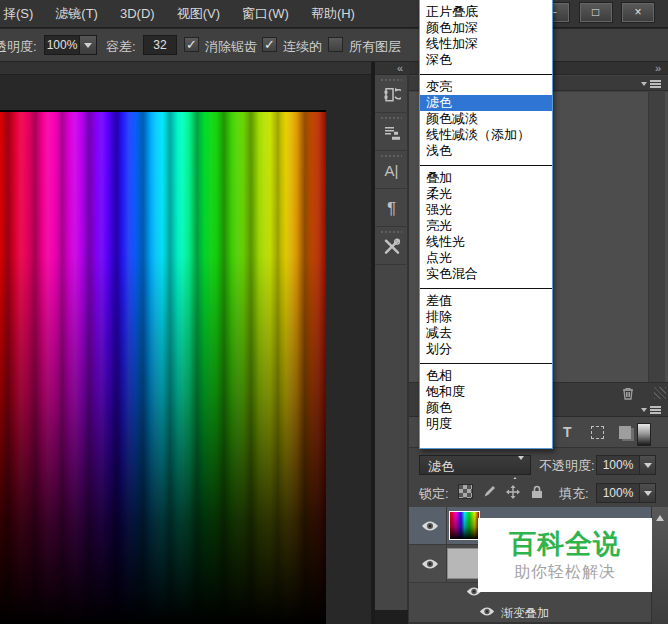 The height and width of the screenshot is (624, 668). Describe the element at coordinates (565, 572) in the screenshot. I see `watermark-subtitle: 助你轻松解决` at that location.